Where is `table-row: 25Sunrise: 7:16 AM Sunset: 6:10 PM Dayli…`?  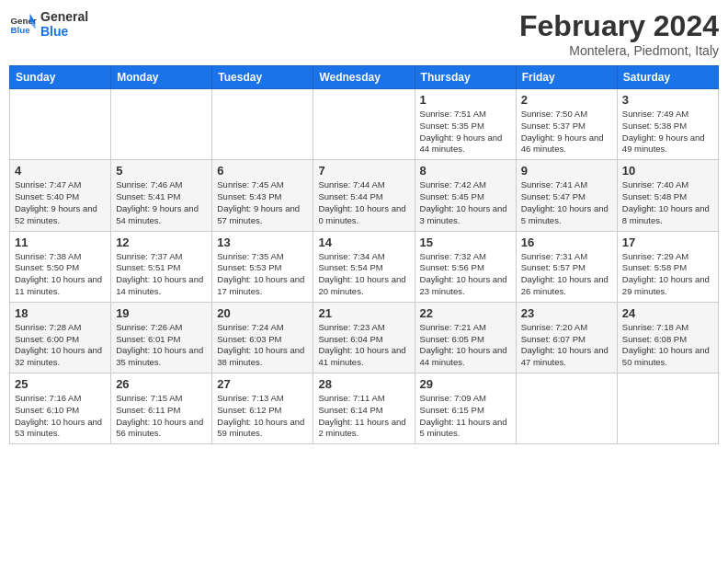
table-row: 25Sunrise: 7:16 AM Sunset: 6:10 PM Dayli… is located at coordinates (61, 408).